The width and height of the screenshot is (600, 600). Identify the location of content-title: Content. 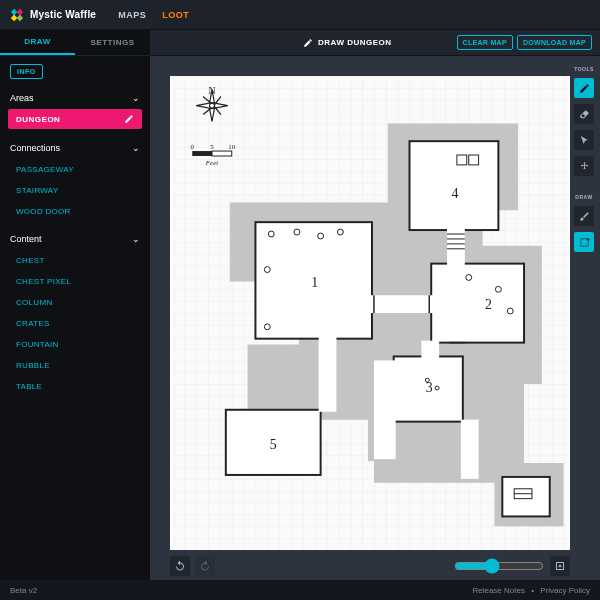
(26, 239).